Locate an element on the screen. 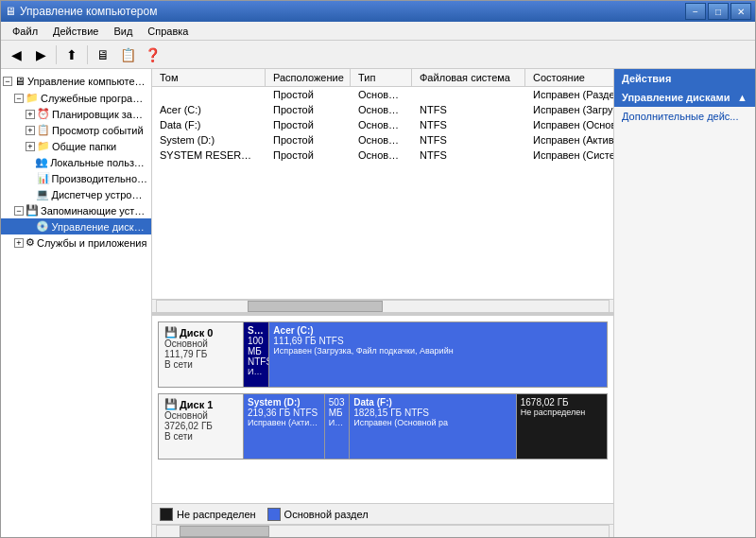 This screenshot has height=538, width=756. list-row-2: Data (F:) Простой Основной NTFS Исправен… is located at coordinates (383, 125).